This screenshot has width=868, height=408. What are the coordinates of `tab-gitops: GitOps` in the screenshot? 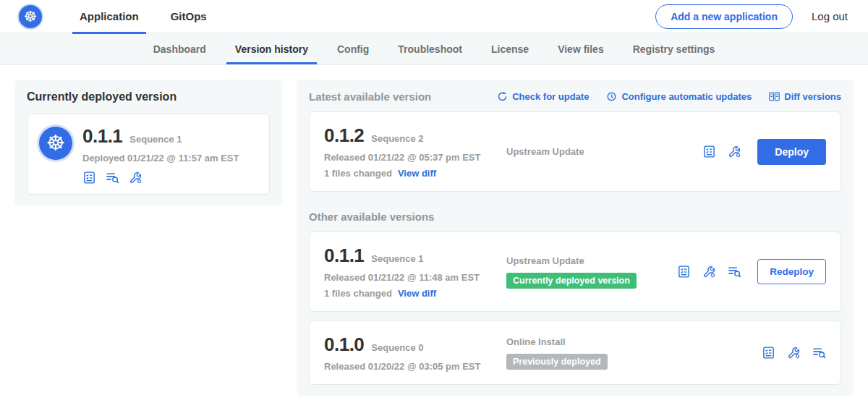 It's located at (189, 17).